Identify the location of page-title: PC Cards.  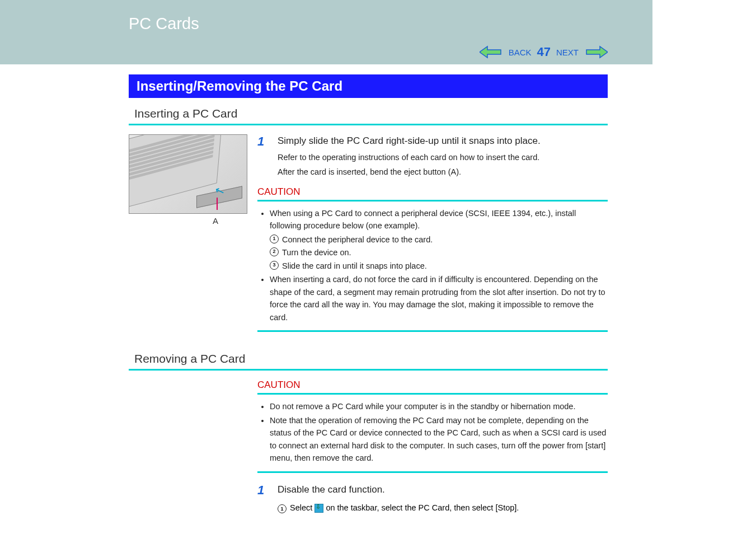
(391, 17).